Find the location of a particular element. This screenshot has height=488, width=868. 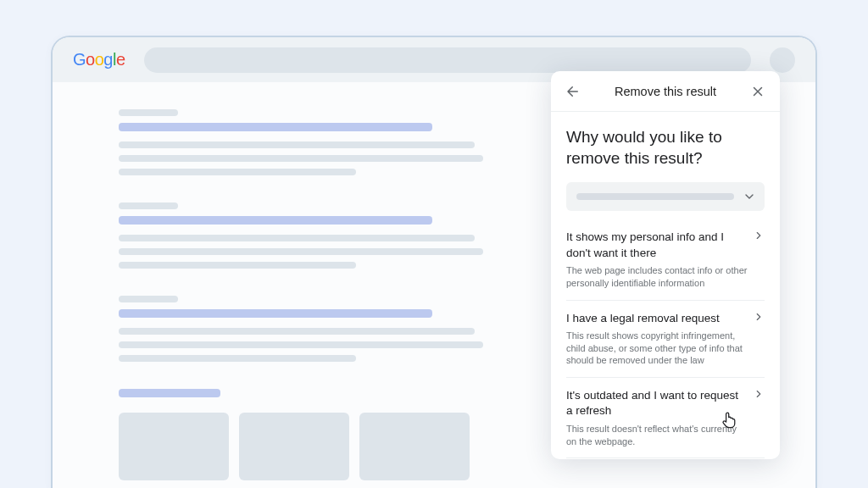

chevron-down-icon is located at coordinates (749, 197).